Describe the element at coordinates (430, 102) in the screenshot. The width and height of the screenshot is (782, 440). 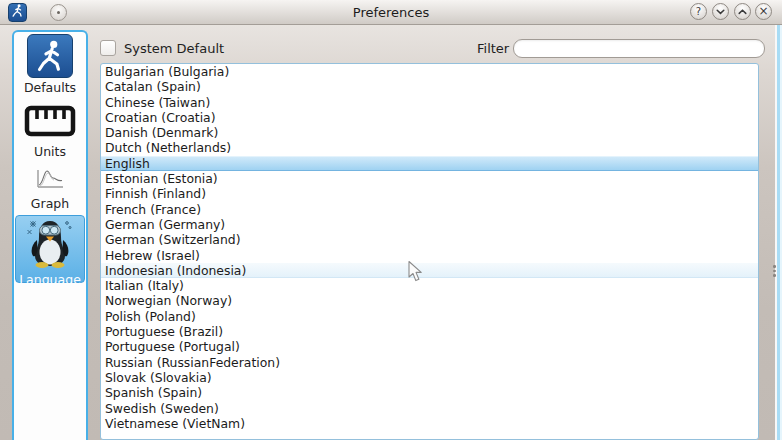
I see `language-row: Chinese (Taiwan)` at that location.